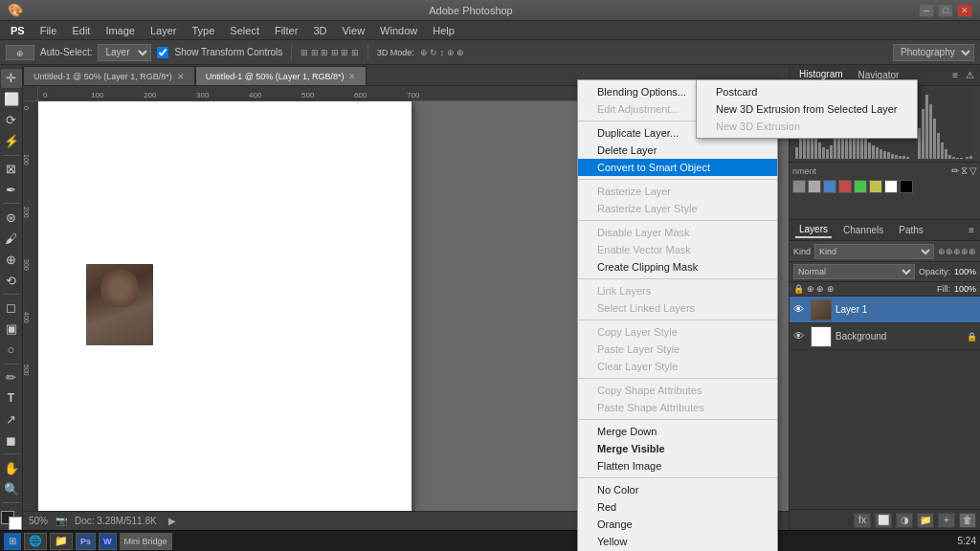 This screenshot has height=551, width=980. Describe the element at coordinates (884, 337) in the screenshot. I see `layer-item-1: 👁 Background 🔒` at that location.